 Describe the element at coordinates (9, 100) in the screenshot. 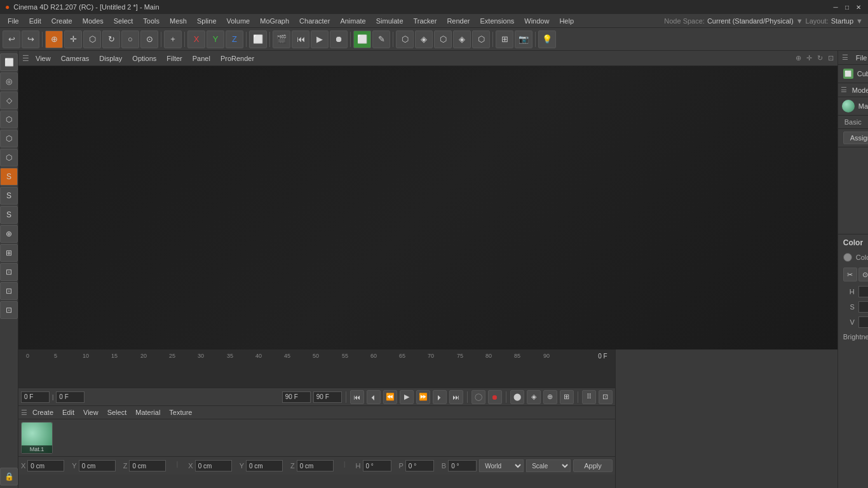

I see `sidebar-btn-3: ◇` at that location.